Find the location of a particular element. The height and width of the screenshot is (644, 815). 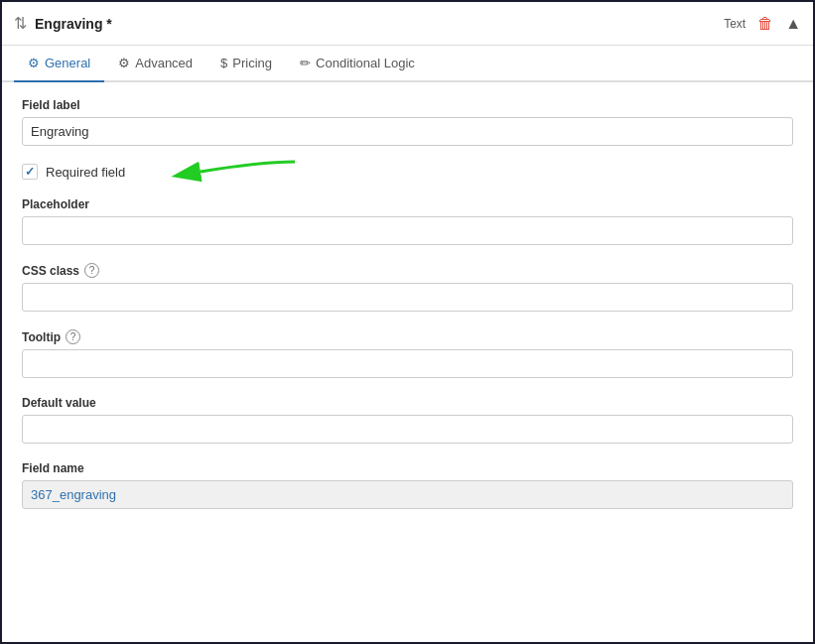

tooltip-label-row: Tooltip ? is located at coordinates (407, 337).